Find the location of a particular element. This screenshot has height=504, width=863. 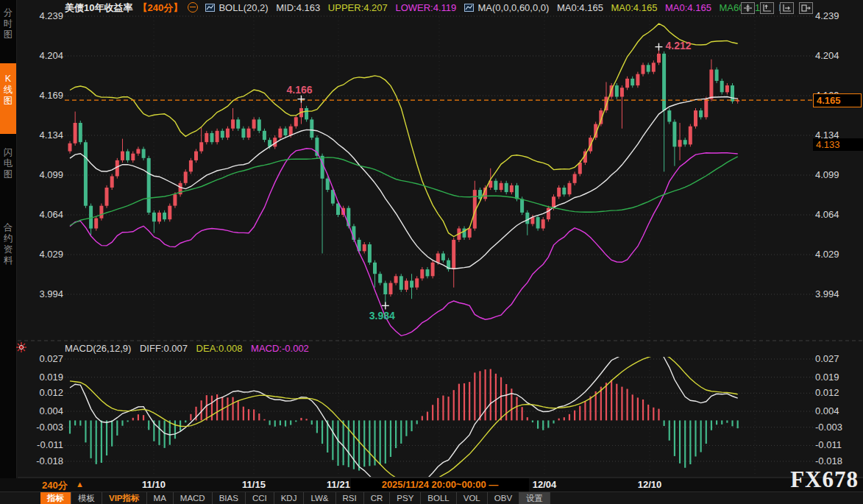

macd-tick-left: 0.012 is located at coordinates (44, 393).